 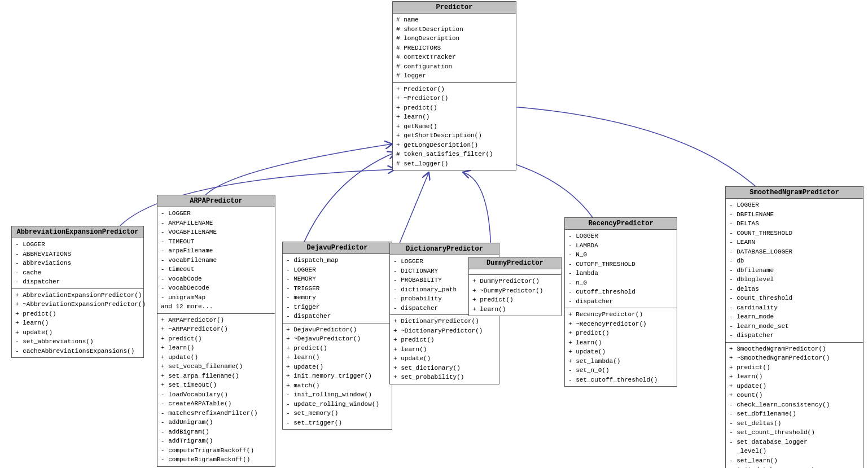 I want to click on abbreviation-attributes: - LOGGER - ABBREVIATIONS - abbreviations…, so click(x=78, y=264).